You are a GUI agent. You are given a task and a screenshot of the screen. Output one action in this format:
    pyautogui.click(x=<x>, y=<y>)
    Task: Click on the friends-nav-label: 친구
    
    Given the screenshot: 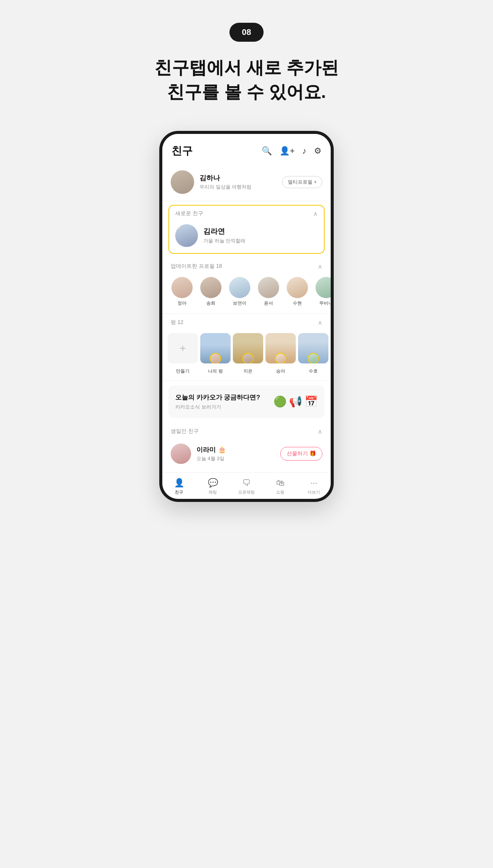 What is the action you would take?
    pyautogui.click(x=179, y=492)
    